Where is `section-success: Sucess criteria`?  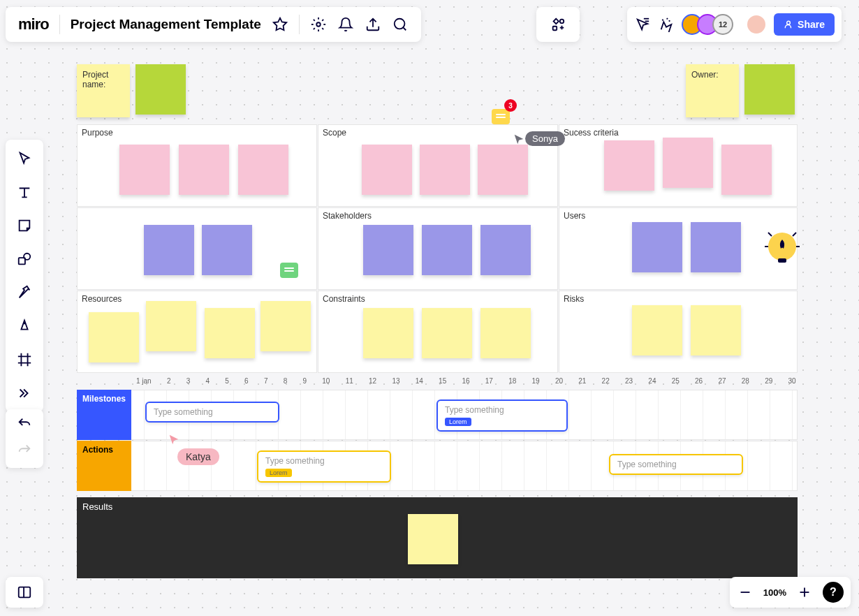 section-success: Sucess criteria is located at coordinates (678, 166).